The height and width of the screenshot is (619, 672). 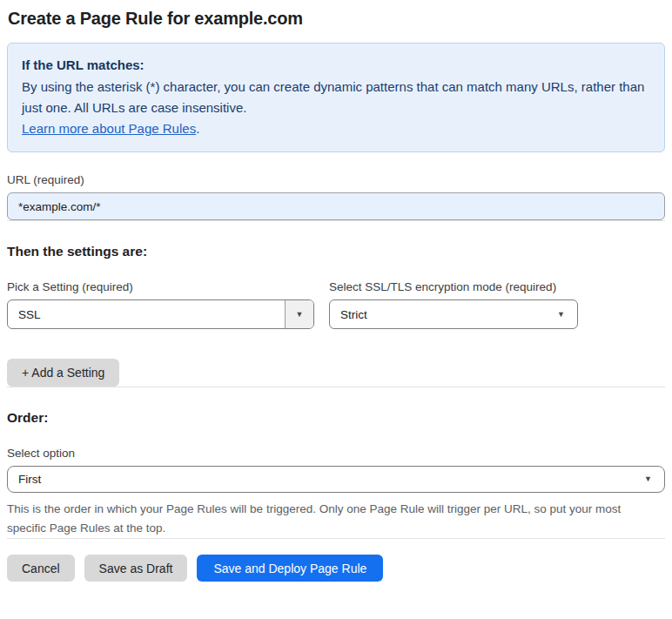 What do you see at coordinates (336, 568) in the screenshot?
I see `footer-buttons: Cancel Save as Draft Save and Deploy Pag…` at bounding box center [336, 568].